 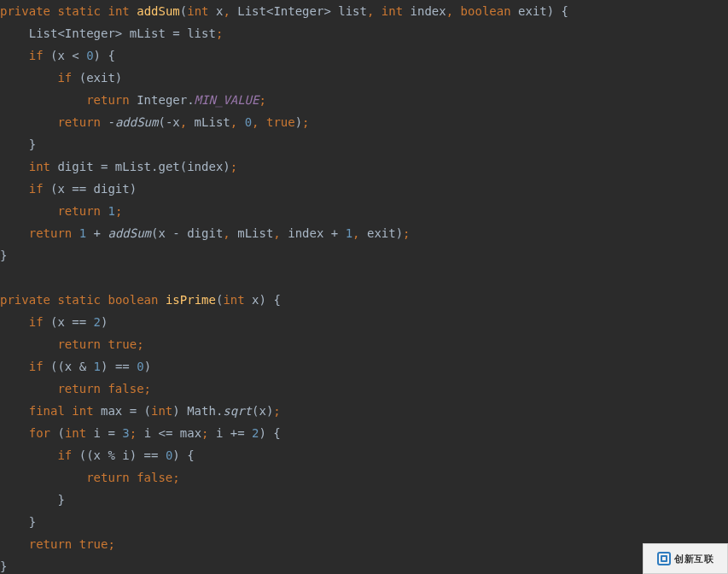 What do you see at coordinates (58, 56) in the screenshot?
I see `code-line: if (x < 0) {` at bounding box center [58, 56].